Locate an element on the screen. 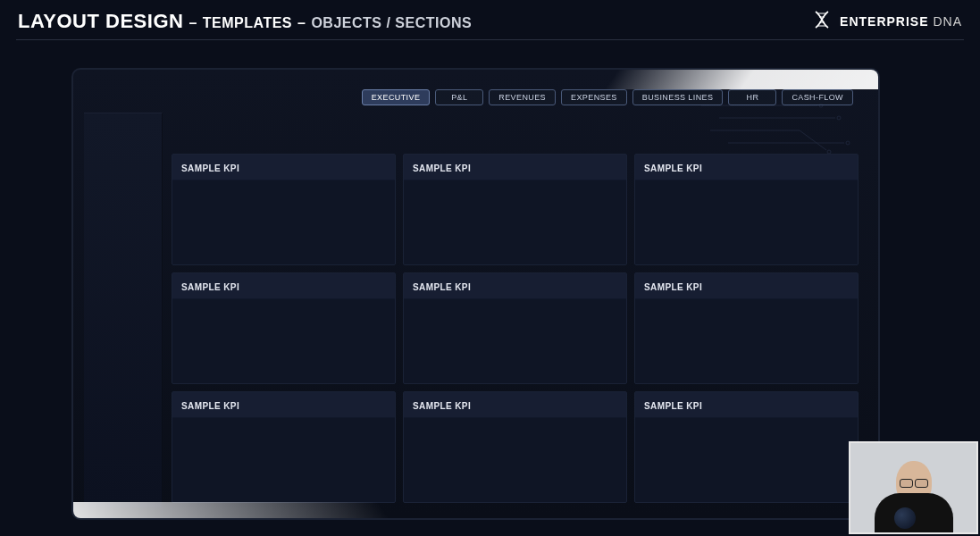 Image resolution: width=980 pixels, height=536 pixels. tab-cash-flow: CASH-FLOW is located at coordinates (817, 97).